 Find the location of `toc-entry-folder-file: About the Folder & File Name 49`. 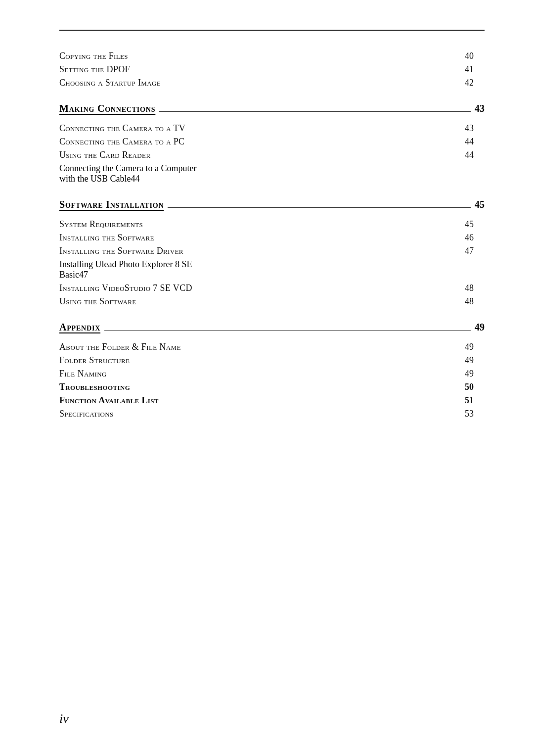

toc-entry-folder-file: About the Folder & File Name 49 is located at coordinates (272, 347).